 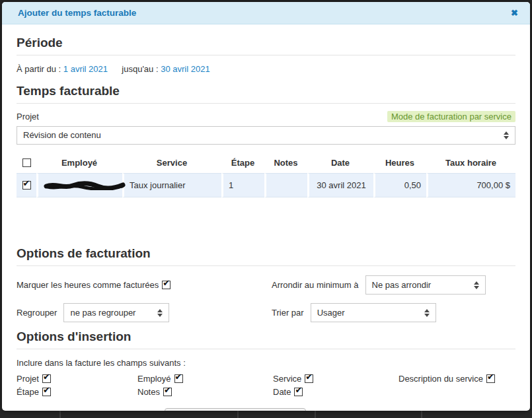 I want to click on field-description-service: Description du service ✔, so click(x=457, y=379).